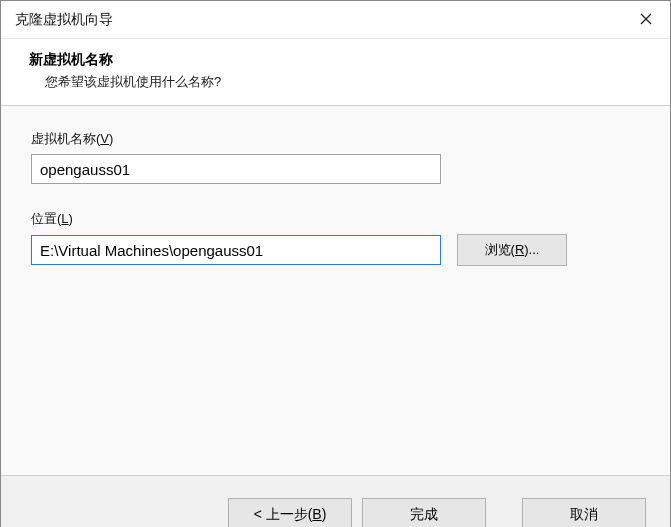  I want to click on close-icon, so click(646, 20).